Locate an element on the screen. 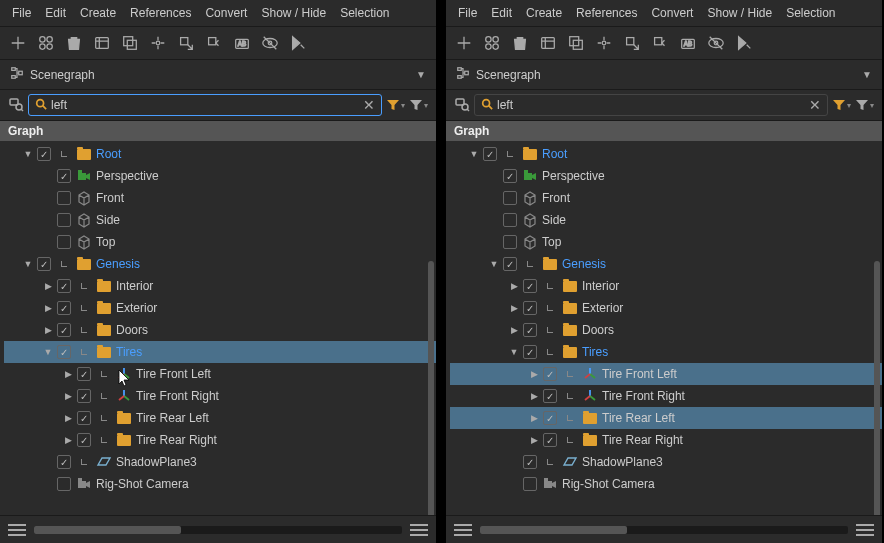 The image size is (884, 543). scenegraph-header: Scenegraph▼ is located at coordinates (218, 75).